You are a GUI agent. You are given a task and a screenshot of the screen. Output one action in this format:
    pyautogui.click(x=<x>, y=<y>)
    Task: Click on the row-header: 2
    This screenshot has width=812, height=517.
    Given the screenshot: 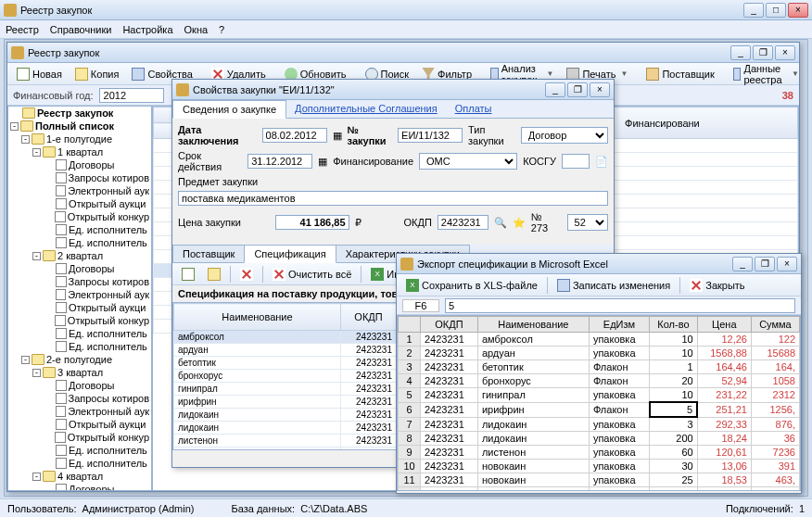 What is the action you would take?
    pyautogui.click(x=410, y=354)
    